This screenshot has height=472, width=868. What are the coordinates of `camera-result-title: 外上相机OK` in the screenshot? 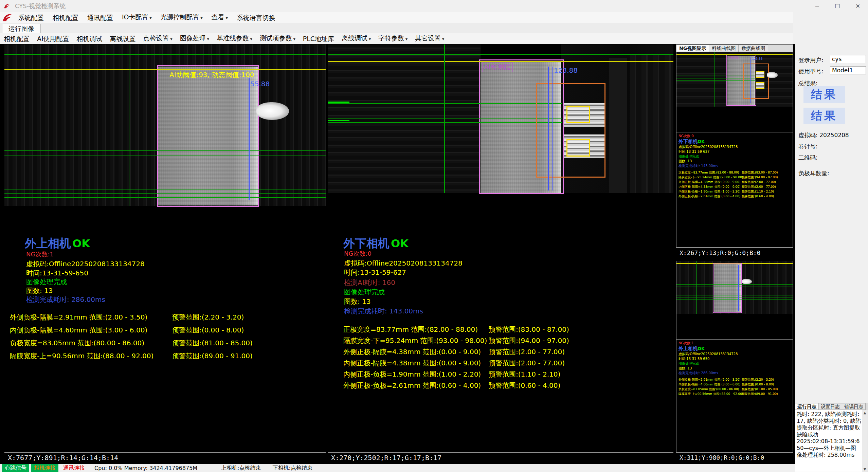 It's located at (57, 243).